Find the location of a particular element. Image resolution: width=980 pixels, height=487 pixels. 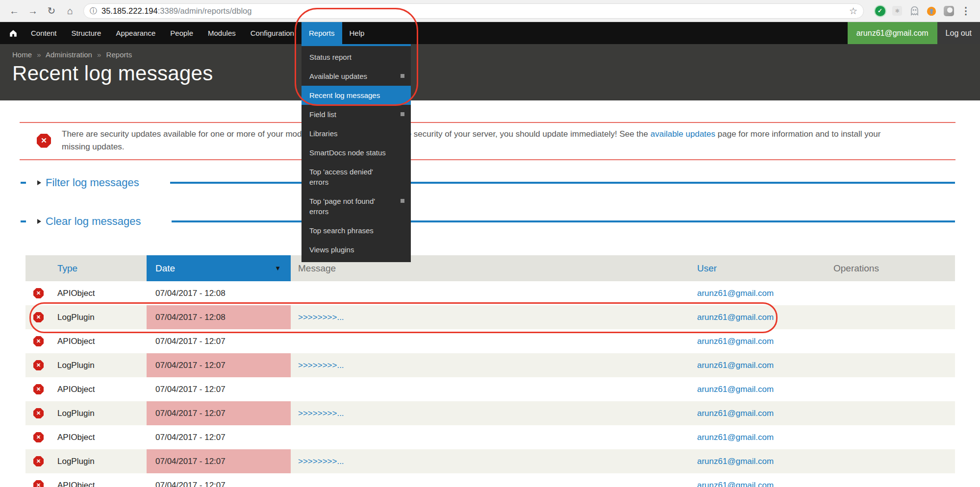

page-info-icon: ⓘ is located at coordinates (93, 11).